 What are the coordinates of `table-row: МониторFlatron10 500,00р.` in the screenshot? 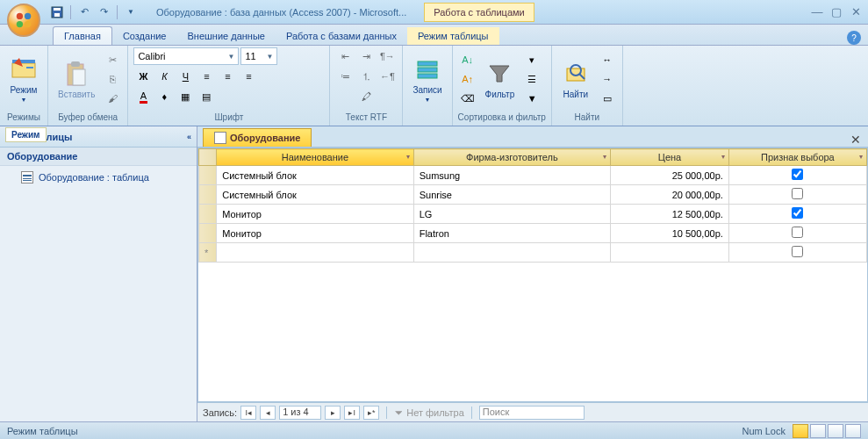 It's located at (534, 234).